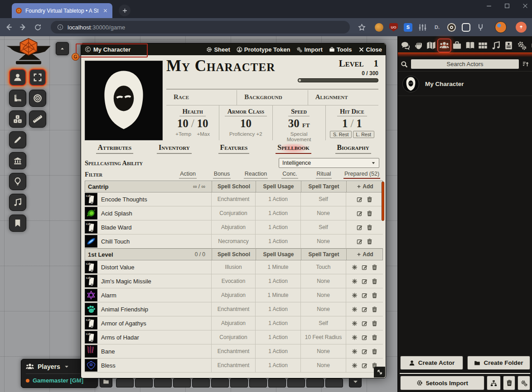 The height and width of the screenshot is (392, 532). What do you see at coordinates (509, 383) in the screenshot?
I see `delete-button` at bounding box center [509, 383].